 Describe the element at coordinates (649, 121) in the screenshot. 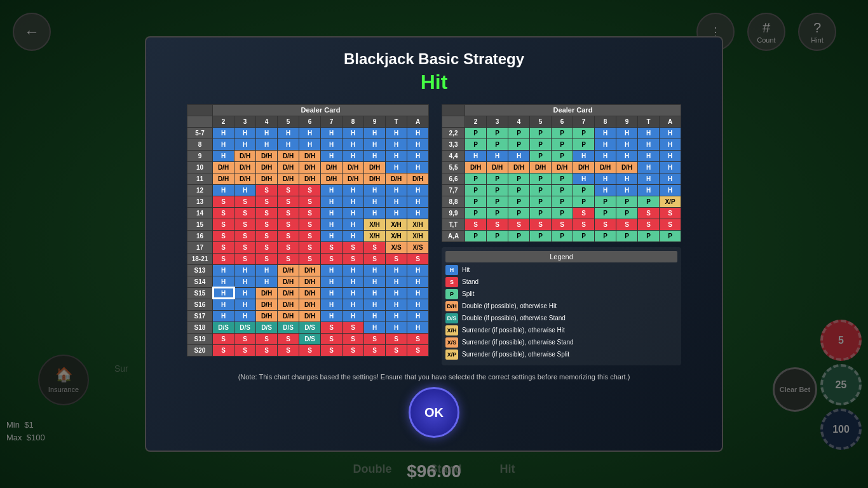

I see `pairs-col-header: T` at that location.